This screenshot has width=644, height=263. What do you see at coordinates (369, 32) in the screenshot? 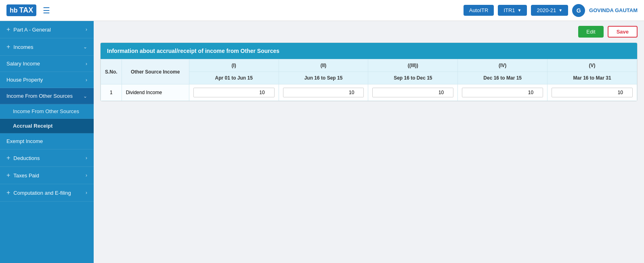
I see `toolbar: Edit Save` at bounding box center [369, 32].